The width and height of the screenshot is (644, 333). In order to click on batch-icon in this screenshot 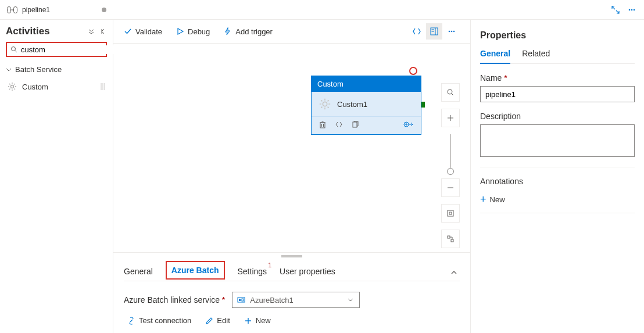, I will do `click(241, 300)`.